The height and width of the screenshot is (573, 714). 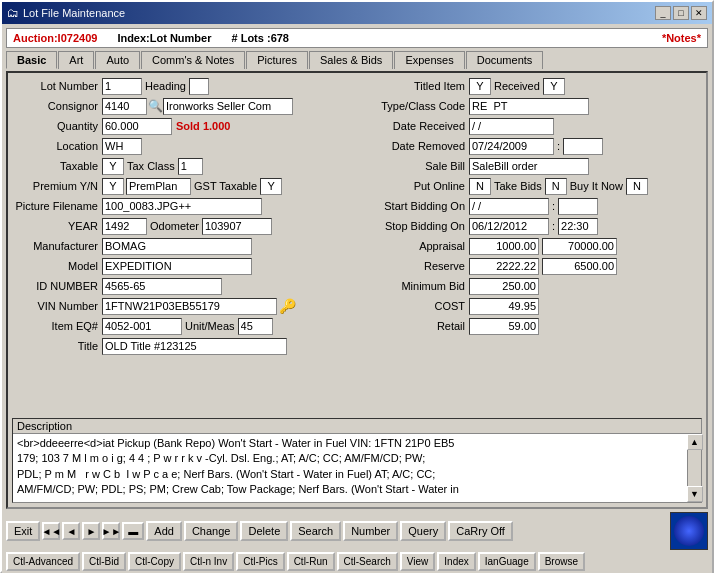 I want to click on year-row: YEAR Odometer, so click(x=184, y=226).